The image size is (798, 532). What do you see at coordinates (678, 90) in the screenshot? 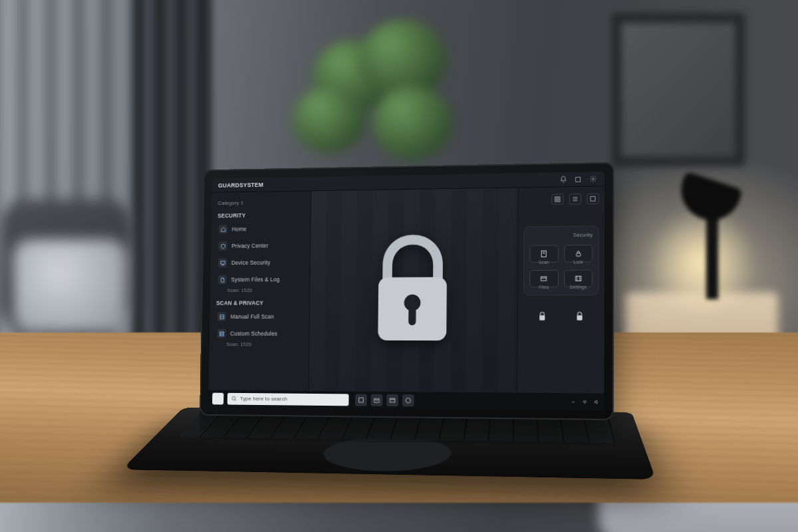
I see `wall-frame` at bounding box center [678, 90].